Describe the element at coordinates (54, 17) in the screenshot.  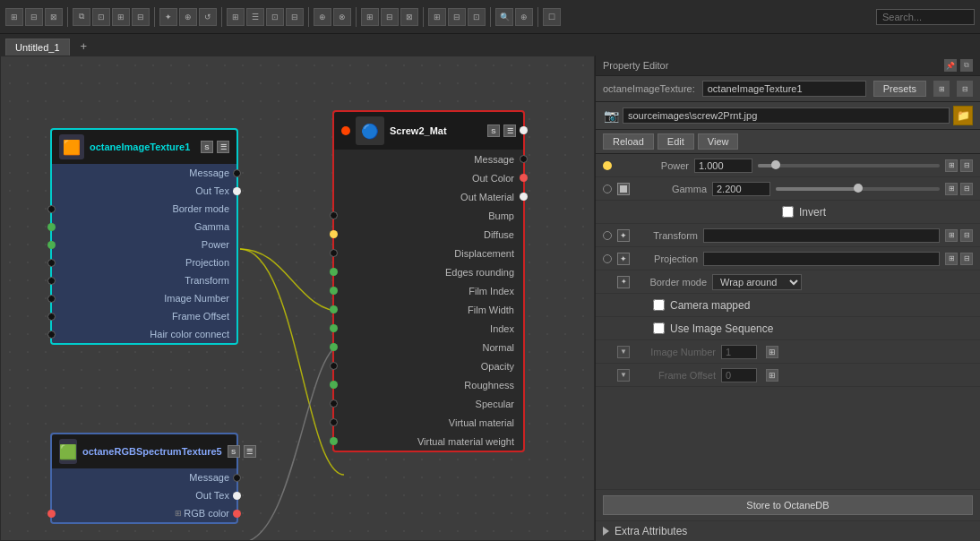
I see `toolbar-icon-3: ⊠` at that location.